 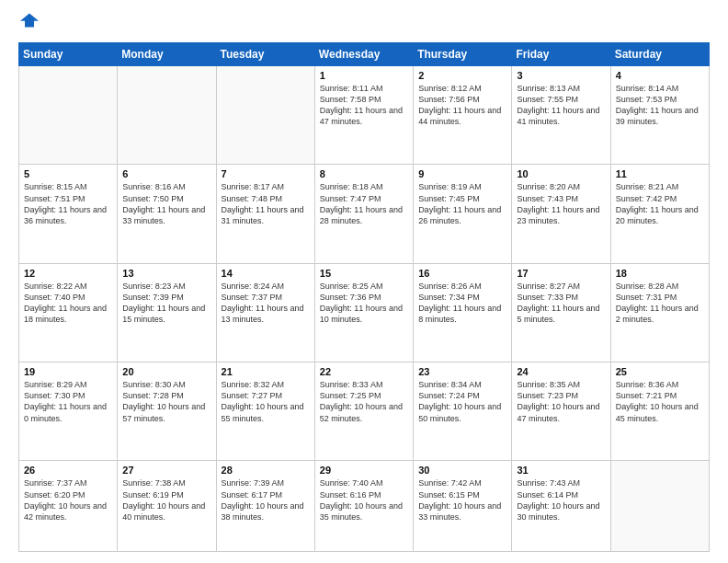 What do you see at coordinates (462, 105) in the screenshot?
I see `day-info: Sunrise: 8:12 AMSunset: 7:56 PMDaylight:…` at bounding box center [462, 105].